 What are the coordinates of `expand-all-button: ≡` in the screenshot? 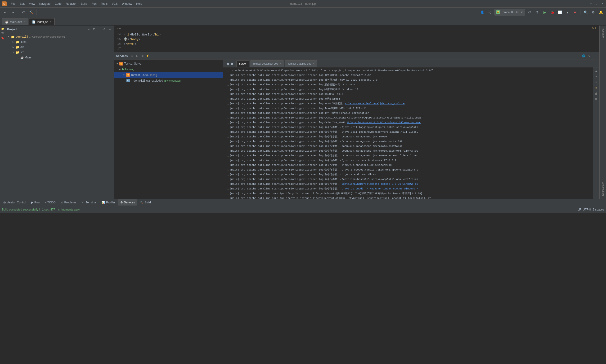 It's located at (89, 29).